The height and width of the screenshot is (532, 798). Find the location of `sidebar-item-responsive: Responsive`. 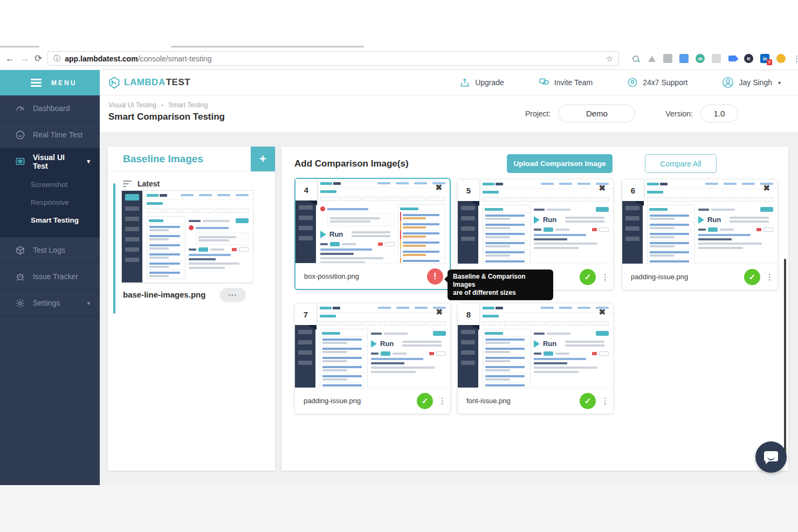

sidebar-item-responsive: Responsive is located at coordinates (65, 203).